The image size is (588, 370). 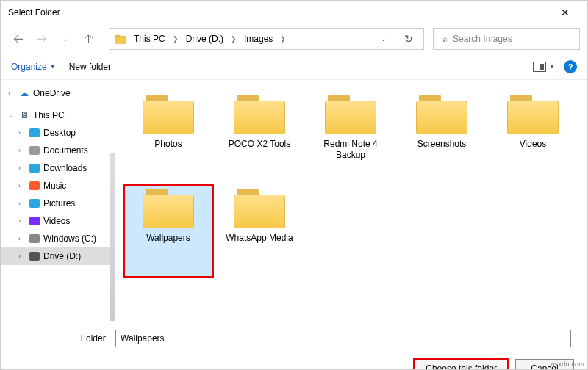 What do you see at coordinates (70, 239) in the screenshot?
I see `tree-item-label: Windows (C:)` at bounding box center [70, 239].